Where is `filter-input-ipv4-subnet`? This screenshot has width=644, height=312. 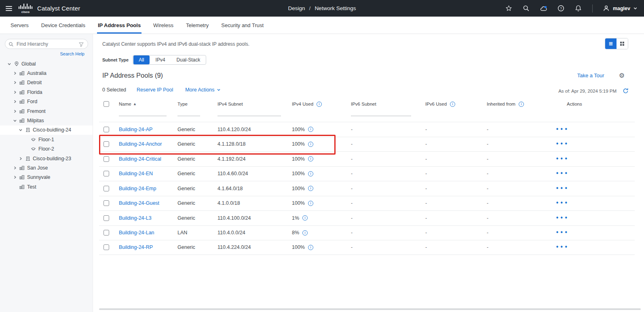 filter-input-ipv4-subnet is located at coordinates (249, 116).